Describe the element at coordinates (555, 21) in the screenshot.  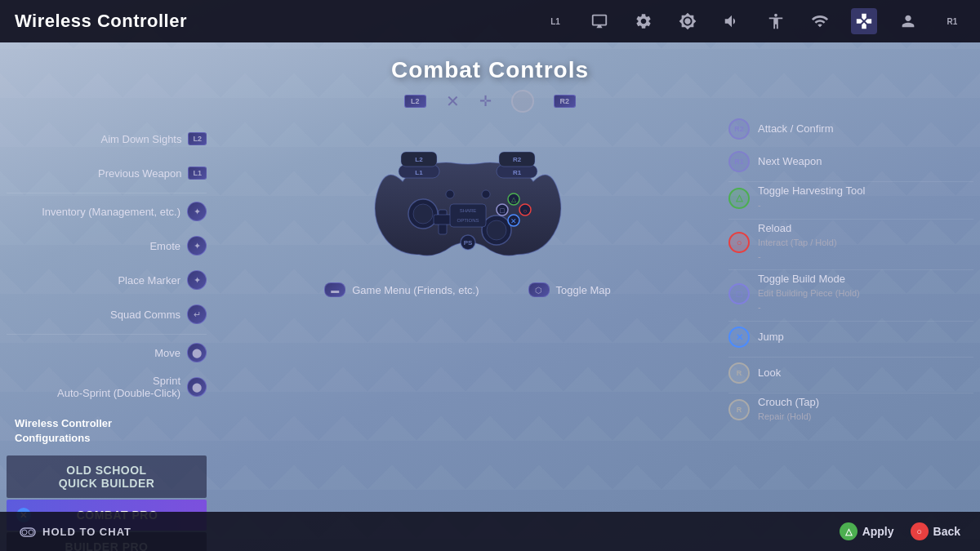
I see `l1-nav-badge: L1` at that location.